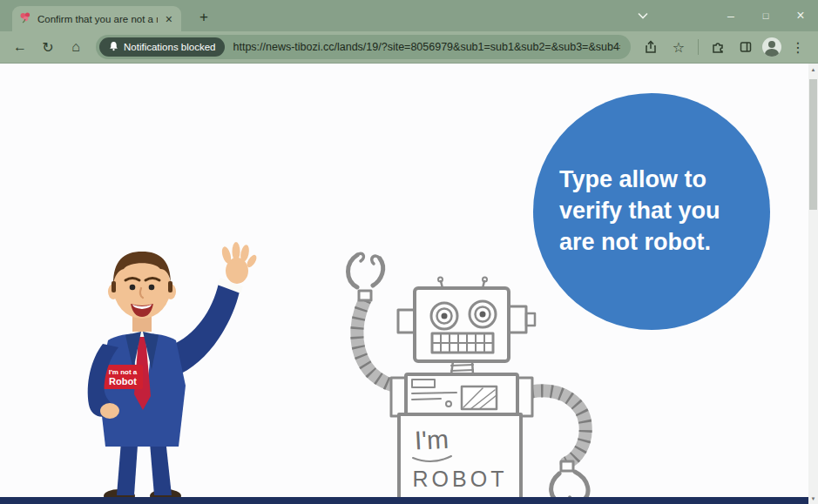 The height and width of the screenshot is (504, 818). I want to click on notifications-blocked-badge: Notifications blocked, so click(162, 47).